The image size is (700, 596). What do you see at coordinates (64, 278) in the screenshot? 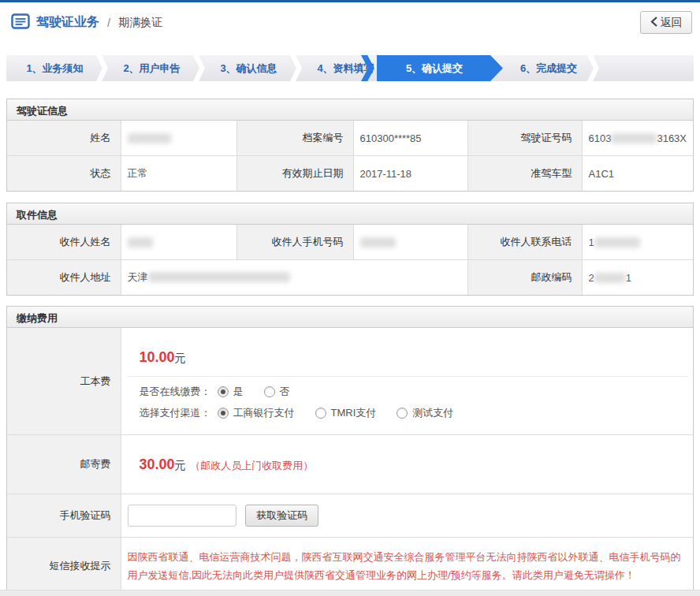
I see `recipient-address-label: 收件人地址` at bounding box center [64, 278].